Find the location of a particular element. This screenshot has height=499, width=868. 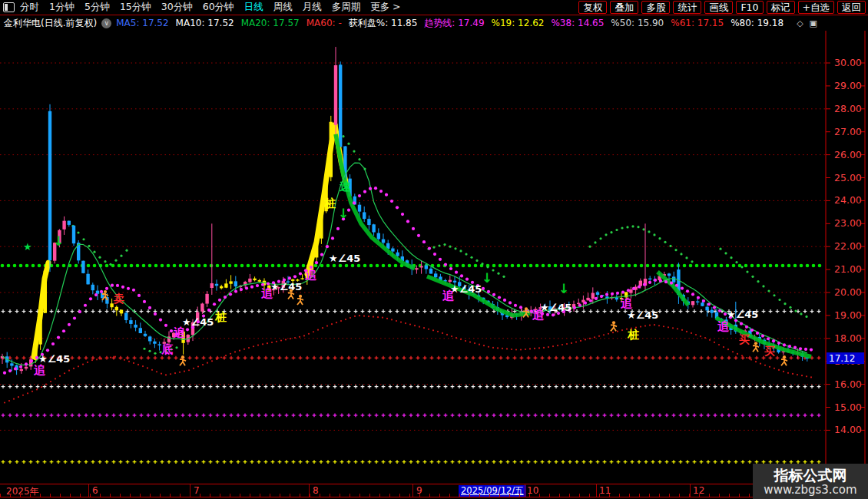

indicator-value-6: %19: 12.62 is located at coordinates (518, 23).